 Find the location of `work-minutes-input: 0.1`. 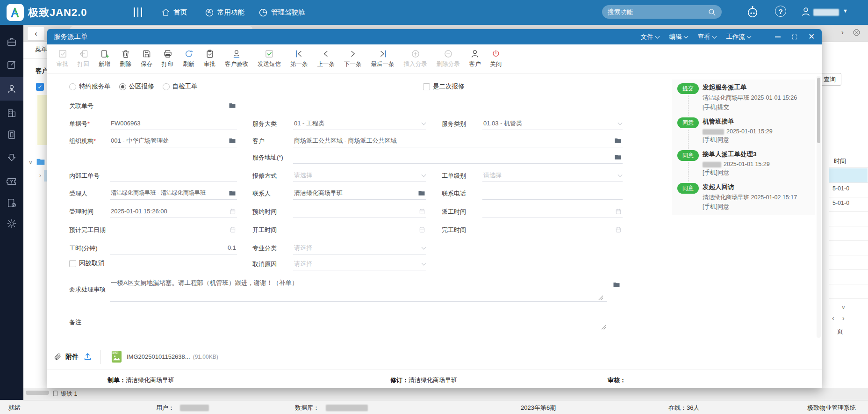

work-minutes-input: 0.1 is located at coordinates (173, 248).